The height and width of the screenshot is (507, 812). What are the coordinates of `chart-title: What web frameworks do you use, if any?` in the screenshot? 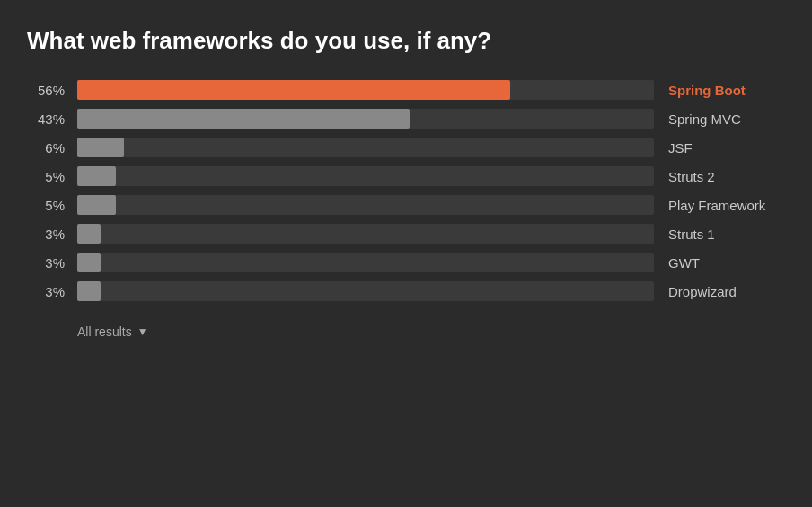 It's located at (406, 41).